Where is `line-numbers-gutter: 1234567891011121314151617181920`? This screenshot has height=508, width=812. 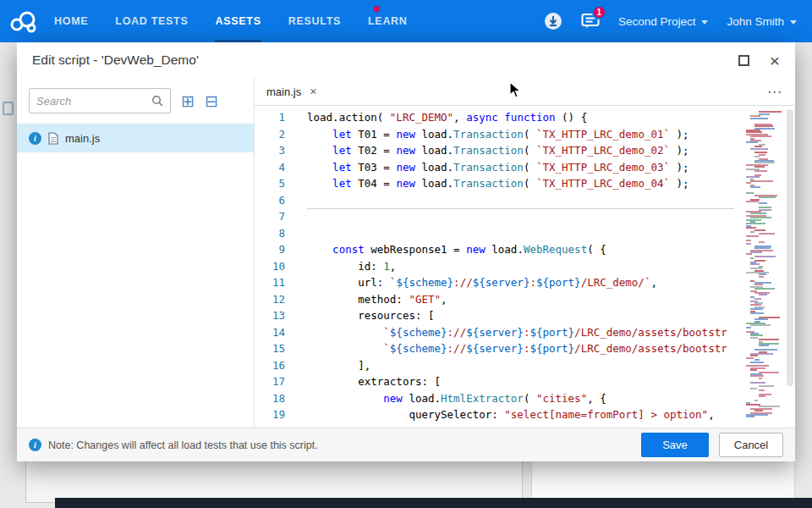 line-numbers-gutter: 1234567891011121314151617181920 is located at coordinates (277, 268).